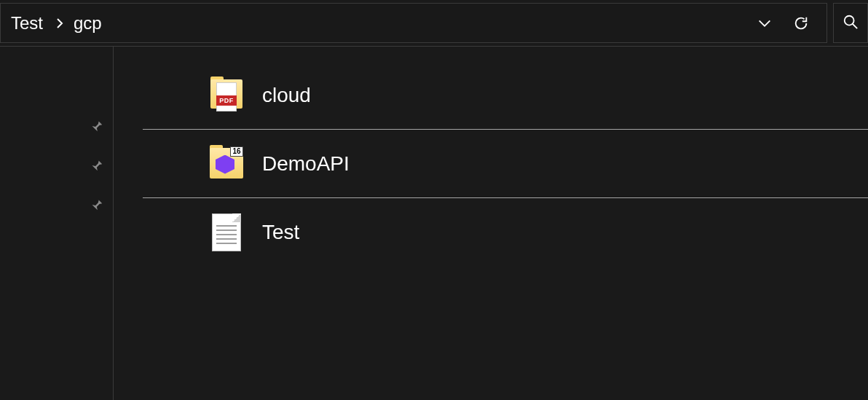 Image resolution: width=868 pixels, height=400 pixels. What do you see at coordinates (801, 23) in the screenshot?
I see `refresh-button` at bounding box center [801, 23].